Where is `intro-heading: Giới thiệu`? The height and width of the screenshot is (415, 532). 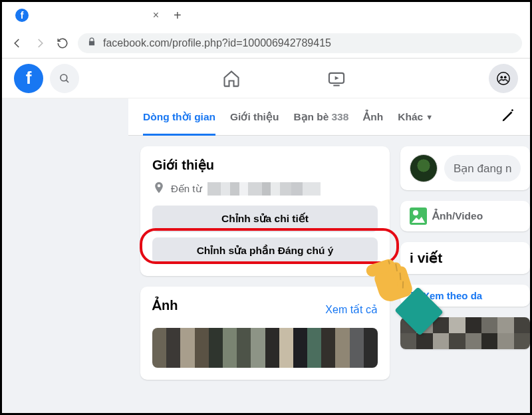 intro-heading: Giới thiệu is located at coordinates (265, 165).